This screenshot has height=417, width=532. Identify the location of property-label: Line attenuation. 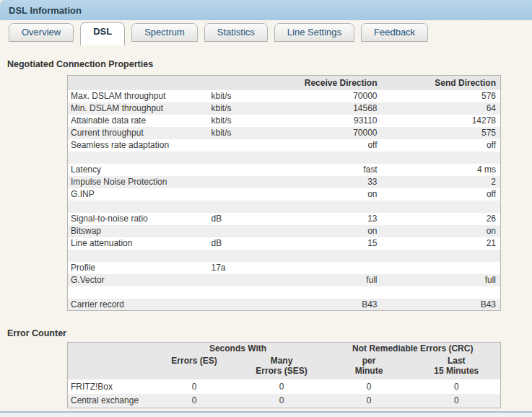
(139, 244).